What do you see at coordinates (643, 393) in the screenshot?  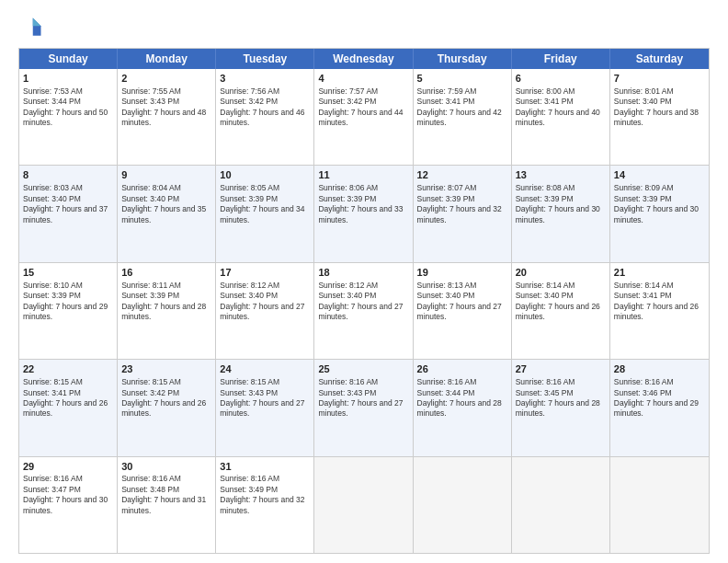 I see `sunset-text: Sunset: 3:46 PM` at bounding box center [643, 393].